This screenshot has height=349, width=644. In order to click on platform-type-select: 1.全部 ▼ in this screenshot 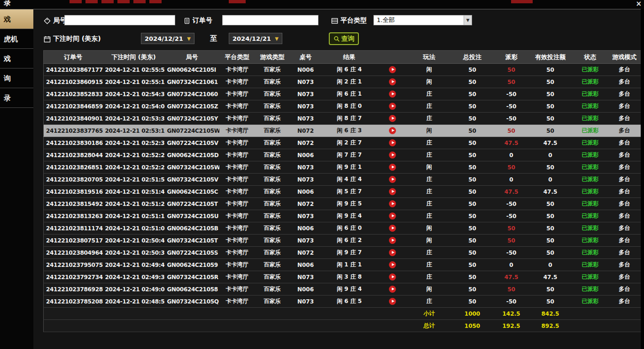, I will do `click(423, 20)`.